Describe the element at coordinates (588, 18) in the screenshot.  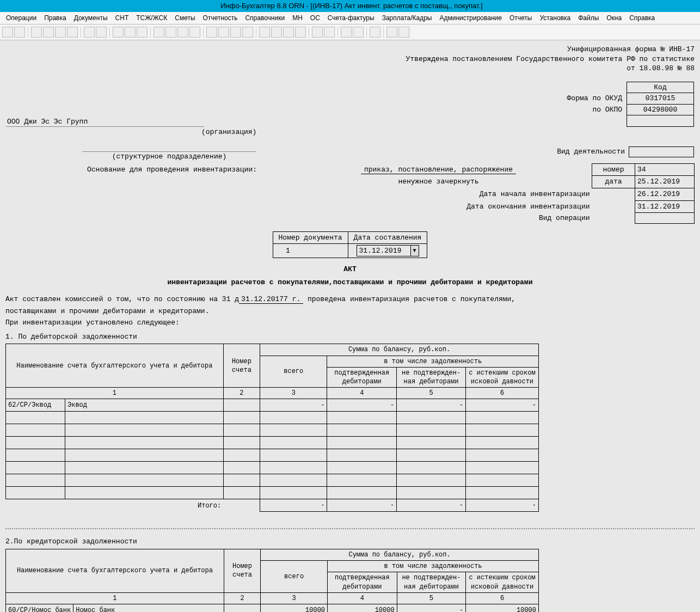
I see `menu-item: Файлы` at that location.